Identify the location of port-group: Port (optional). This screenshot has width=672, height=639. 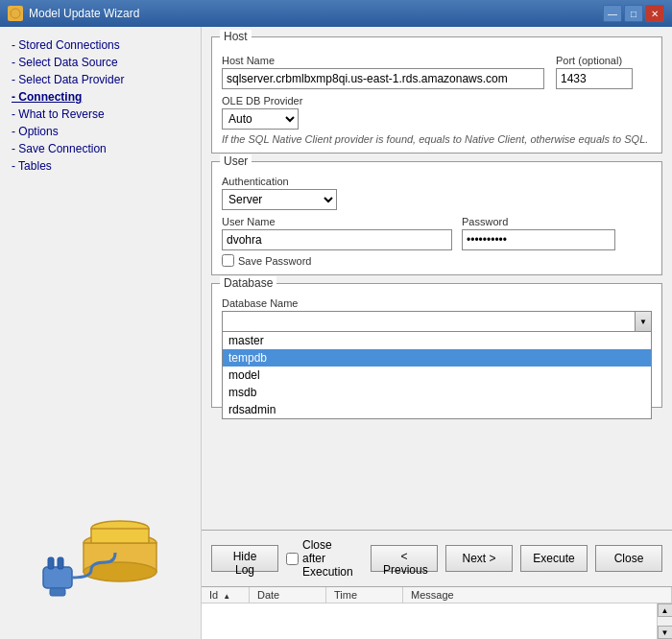
(604, 72).